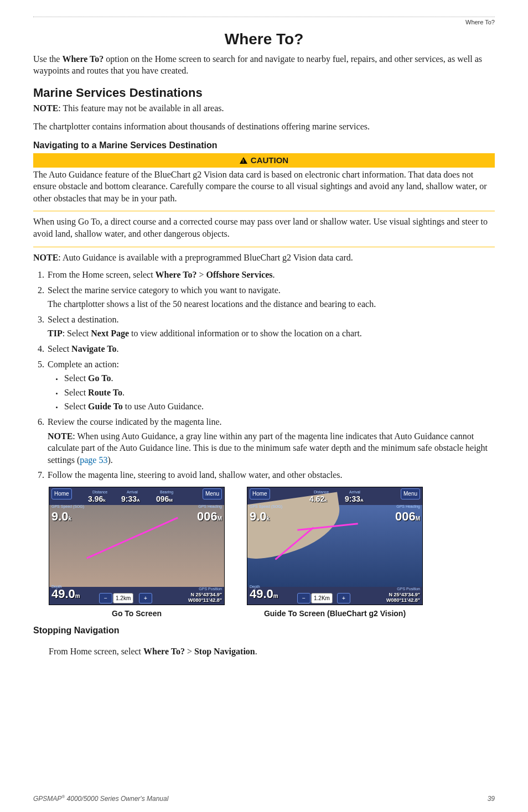 The width and height of the screenshot is (528, 812). I want to click on step-7: Follow the magenta line, steering to avo…, so click(271, 475).